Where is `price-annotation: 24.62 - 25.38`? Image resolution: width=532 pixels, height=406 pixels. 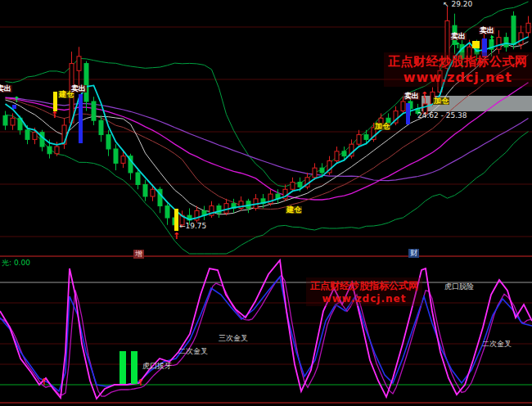 price-annotation: 24.62 - 25.38 is located at coordinates (442, 116).